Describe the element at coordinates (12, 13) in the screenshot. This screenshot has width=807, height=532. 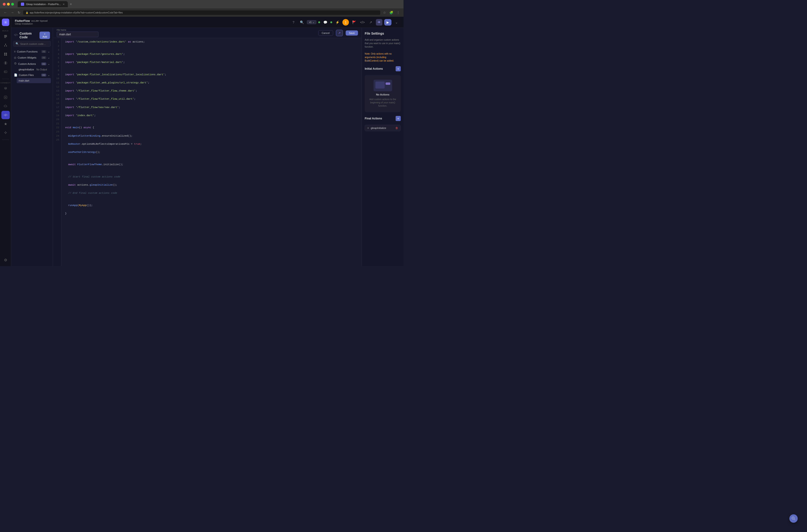
I see `nav-forward-button: →` at that location.